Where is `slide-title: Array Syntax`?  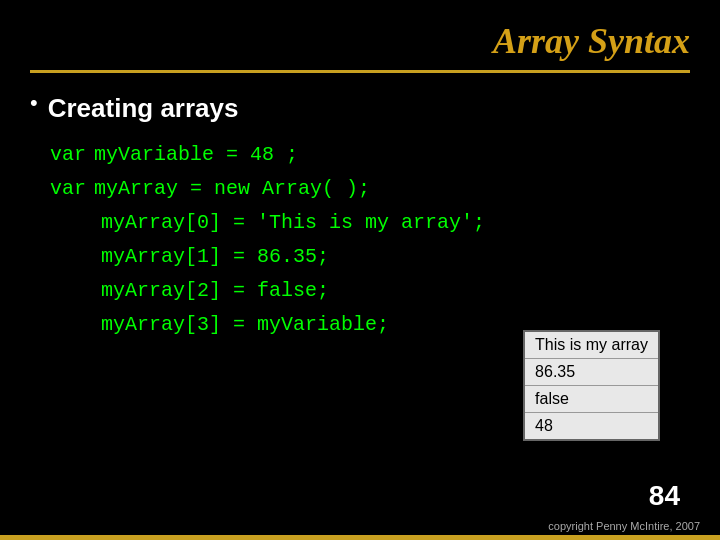 slide-title: Array Syntax is located at coordinates (592, 41).